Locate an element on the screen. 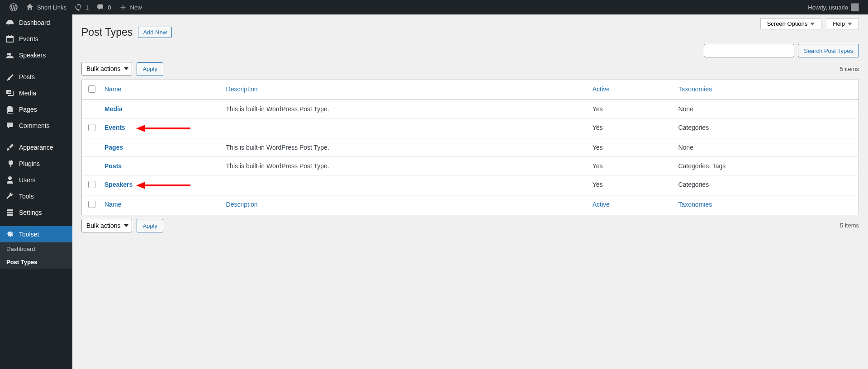 Image resolution: width=868 pixels, height=369 pixels. row-title-link: Posts is located at coordinates (113, 166).